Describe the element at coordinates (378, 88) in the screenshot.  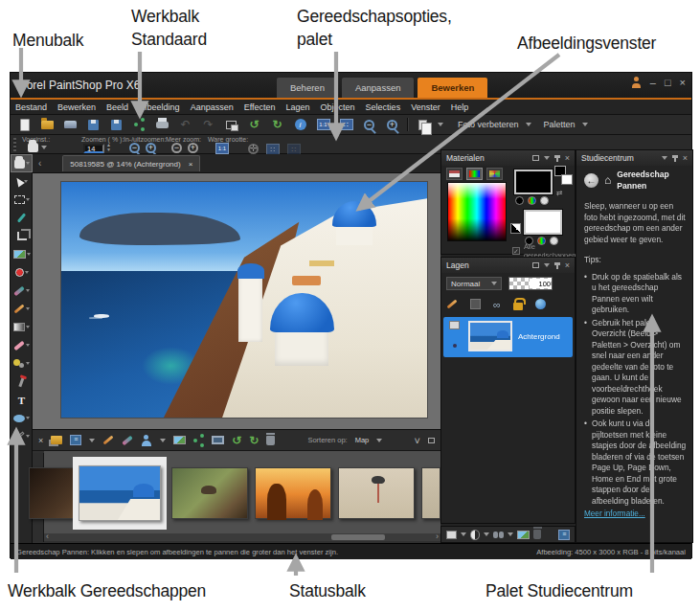
I see `tab-aanpassen: Aanpassen` at that location.